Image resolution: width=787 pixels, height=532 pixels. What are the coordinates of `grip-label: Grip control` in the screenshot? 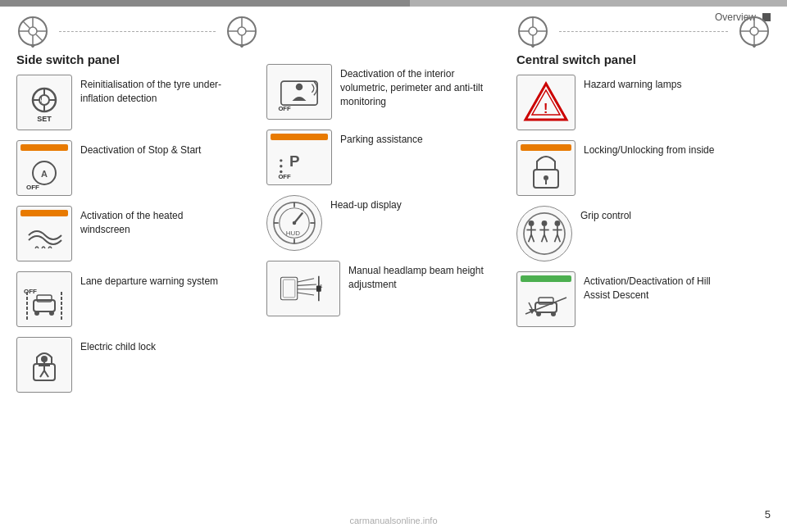 It's located at (606, 215).